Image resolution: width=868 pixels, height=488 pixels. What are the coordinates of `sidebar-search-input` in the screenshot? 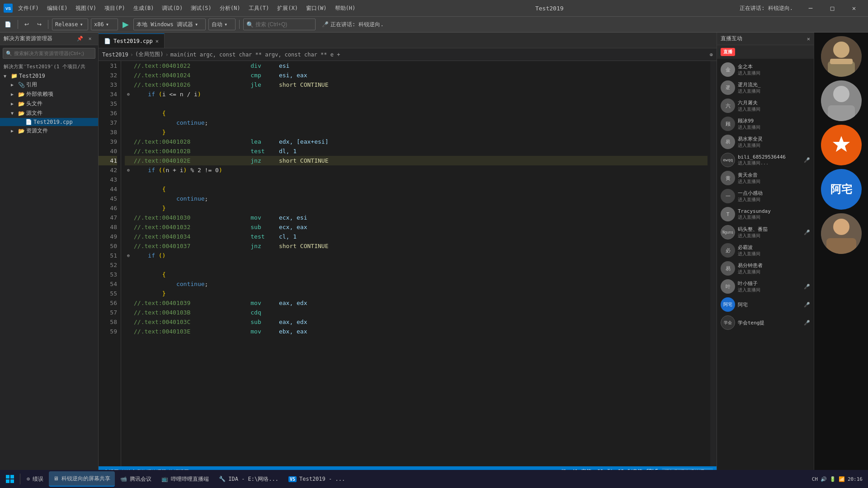 It's located at (53, 53).